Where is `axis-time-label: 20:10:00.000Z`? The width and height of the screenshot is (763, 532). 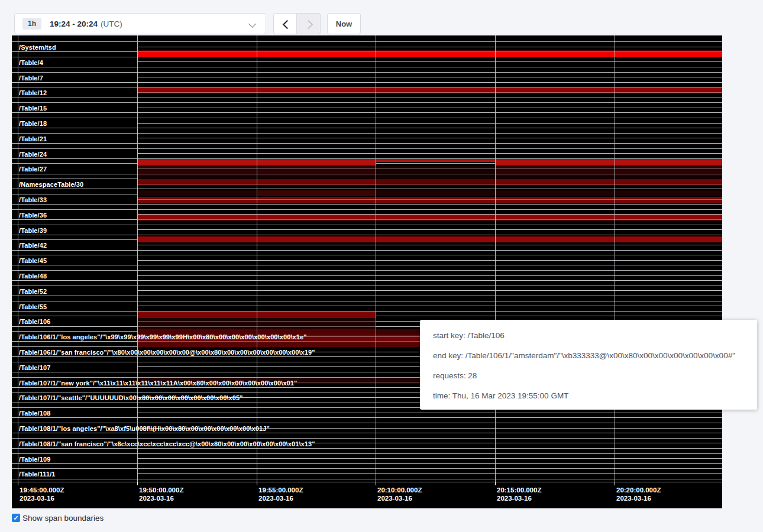 axis-time-label: 20:10:00.000Z is located at coordinates (400, 490).